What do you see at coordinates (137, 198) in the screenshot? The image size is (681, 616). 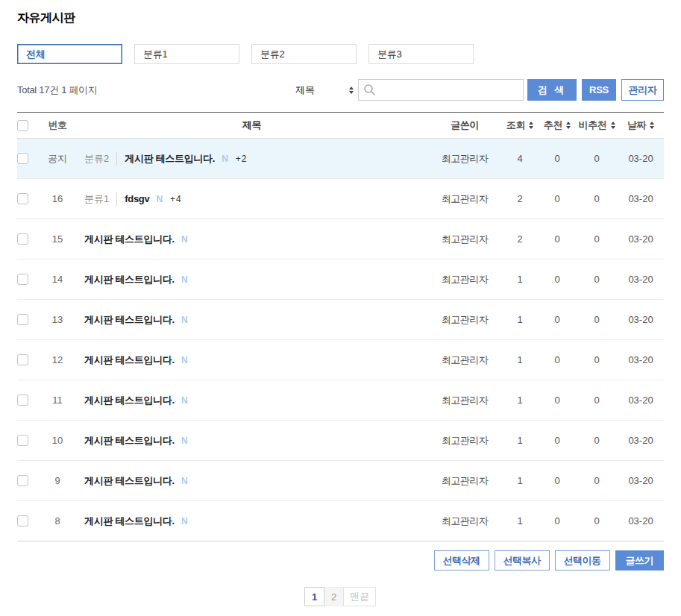 I see `row-title-link: fdsgv` at bounding box center [137, 198].